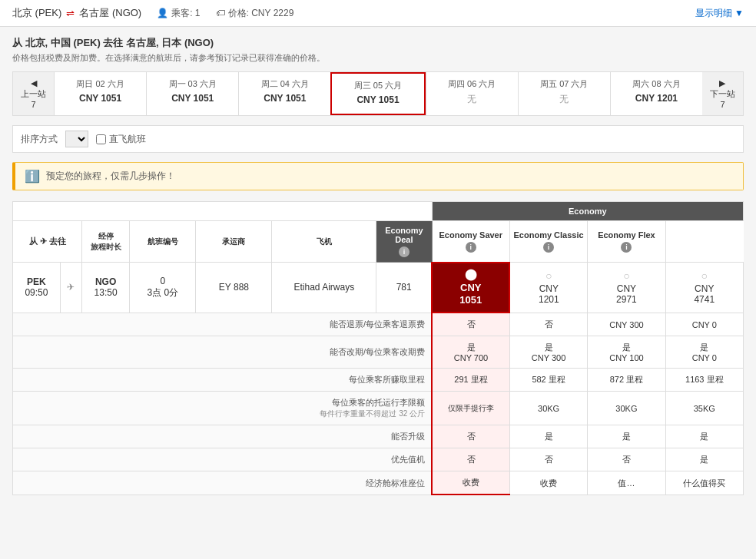 The image size is (756, 559). Describe the element at coordinates (234, 242) in the screenshot. I see `col-carrier-header: 承运商` at that location.